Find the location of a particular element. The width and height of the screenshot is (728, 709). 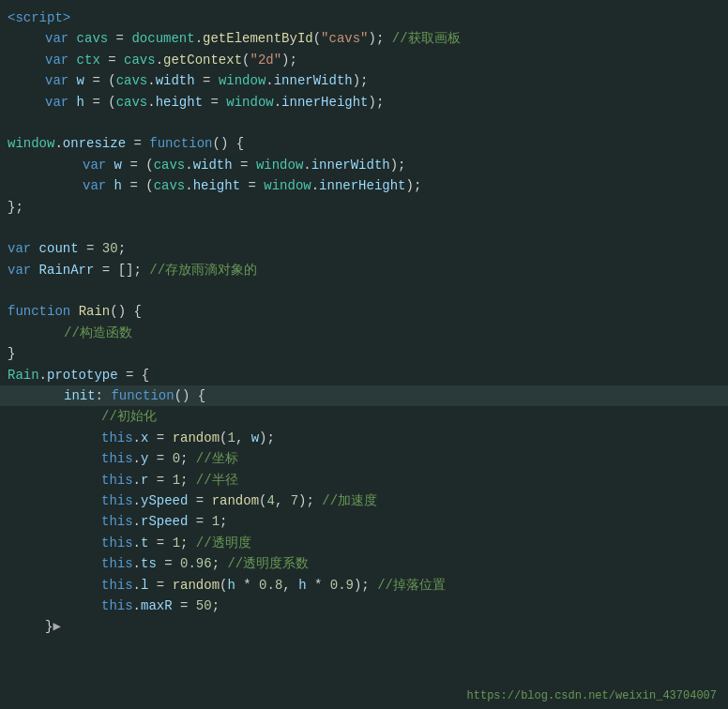

code-line-21: this.x = random(1, w); is located at coordinates (364, 438).